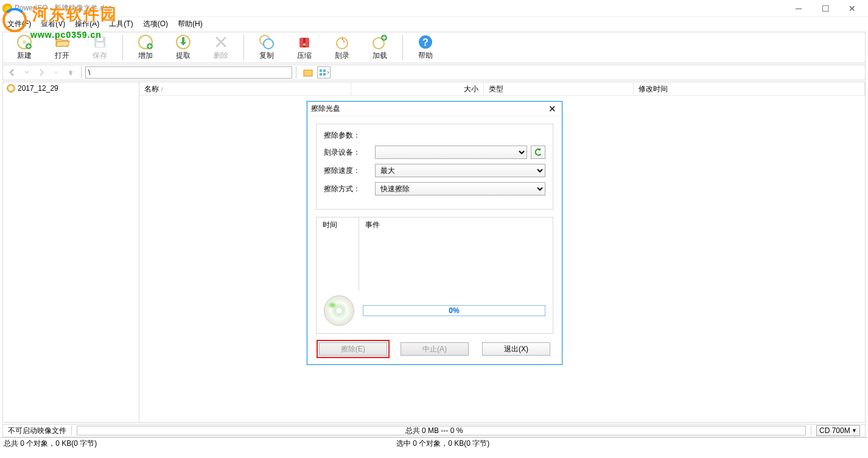 The image size is (868, 458). Describe the element at coordinates (342, 42) in the screenshot. I see `burn-icon` at that location.